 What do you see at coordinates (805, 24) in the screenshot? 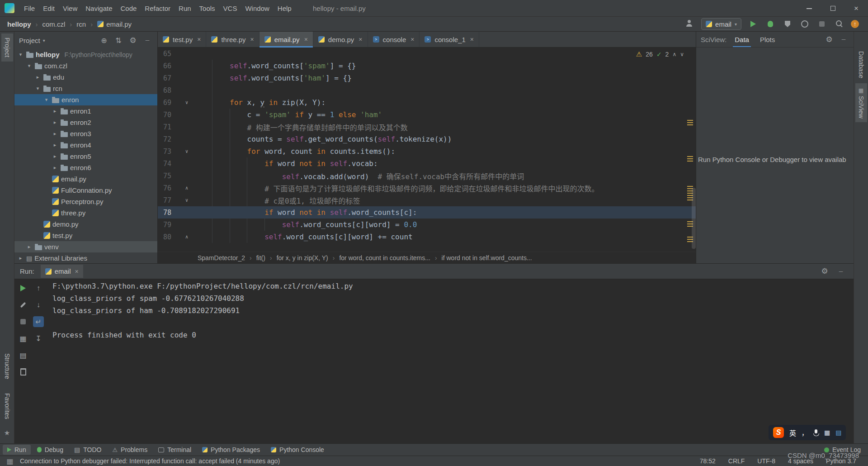
I see `profiler-button` at bounding box center [805, 24].